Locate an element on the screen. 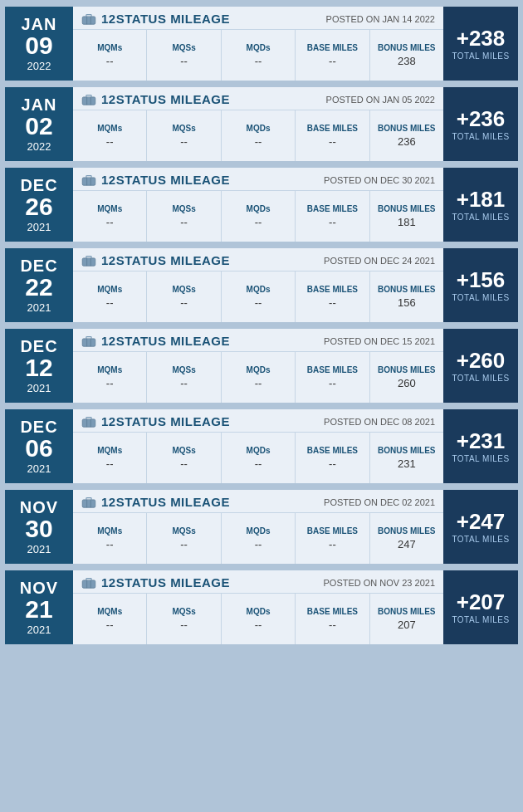  date-block: DEC 06 2021 is located at coordinates (39, 447).